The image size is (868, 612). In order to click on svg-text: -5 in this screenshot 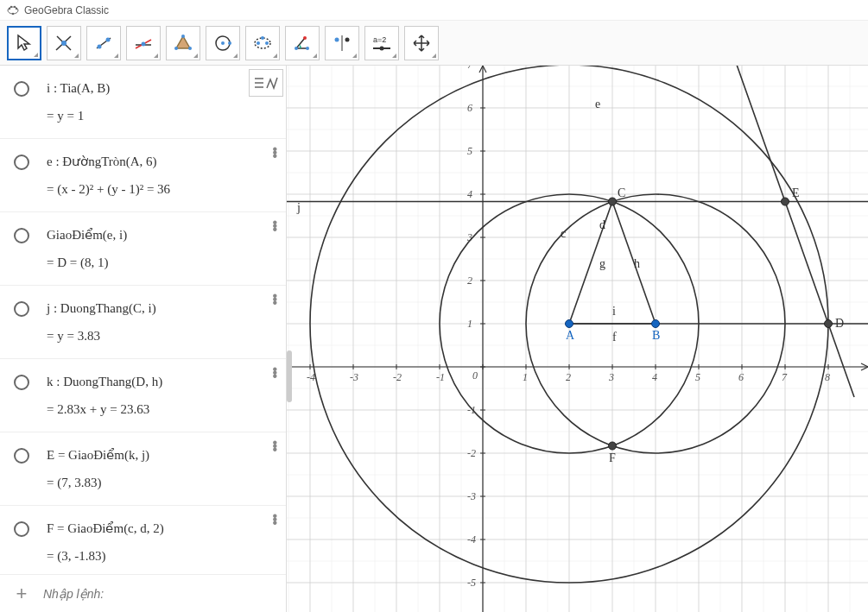, I will do `click(472, 583)`.